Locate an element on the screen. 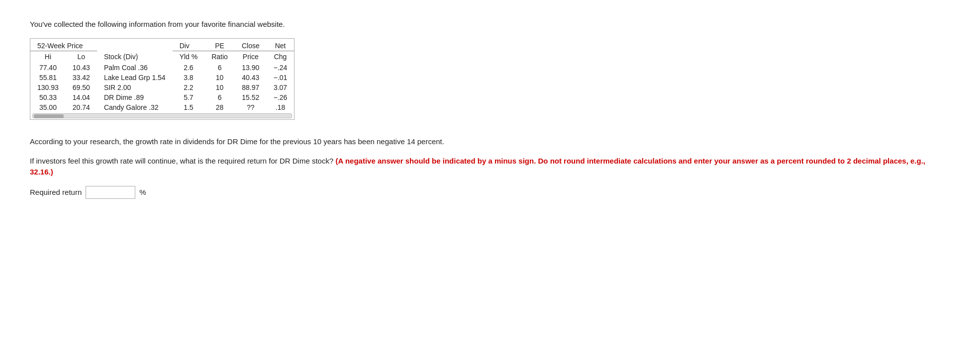 The height and width of the screenshot is (347, 980). cell-yld: 1.5 is located at coordinates (189, 107).